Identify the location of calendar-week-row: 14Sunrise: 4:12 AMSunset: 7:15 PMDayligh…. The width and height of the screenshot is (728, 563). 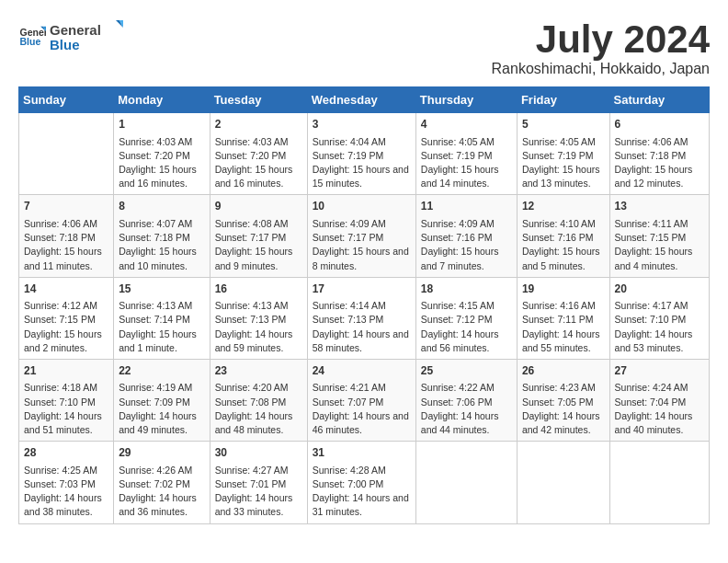
(364, 318).